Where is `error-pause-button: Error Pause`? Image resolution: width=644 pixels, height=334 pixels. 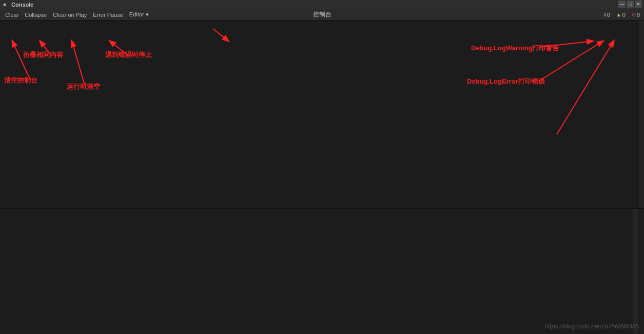
error-pause-button: Error Pause is located at coordinates (108, 15).